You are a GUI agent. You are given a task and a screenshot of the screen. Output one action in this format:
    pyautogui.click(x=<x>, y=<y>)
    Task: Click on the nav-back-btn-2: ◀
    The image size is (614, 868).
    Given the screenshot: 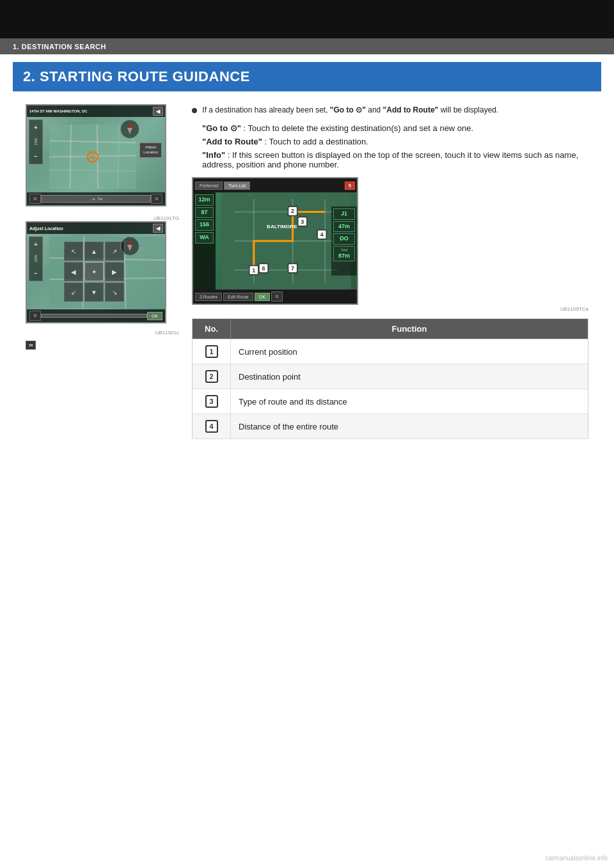 What is the action you would take?
    pyautogui.click(x=158, y=228)
    